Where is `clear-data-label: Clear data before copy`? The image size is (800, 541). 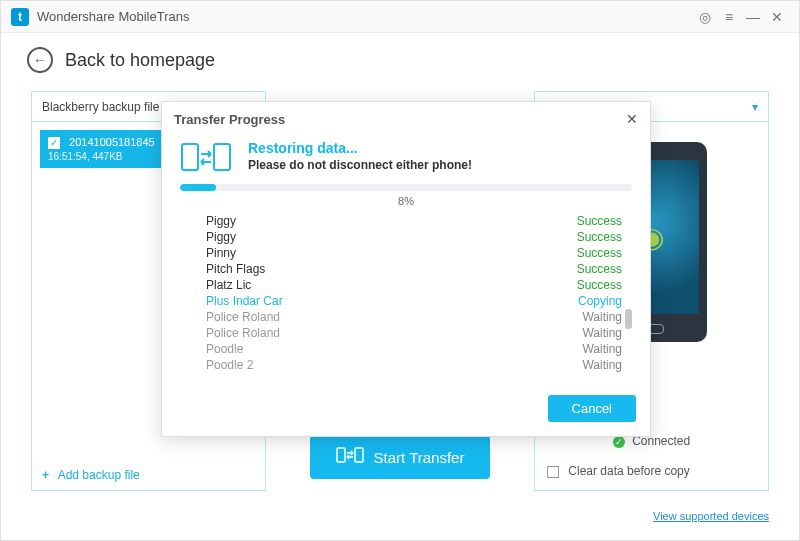 clear-data-label: Clear data before copy is located at coordinates (628, 471).